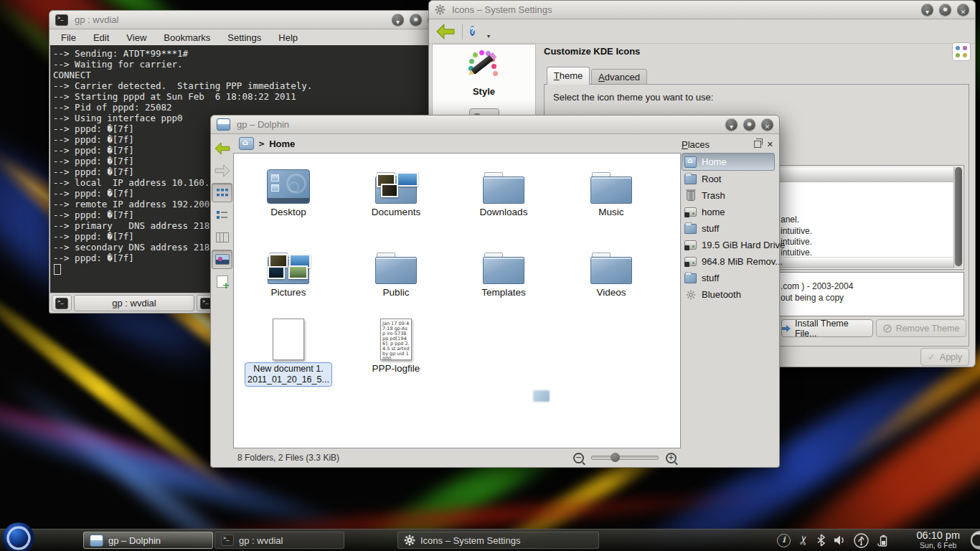  What do you see at coordinates (728, 162) in the screenshot?
I see `places-item-home: Home` at bounding box center [728, 162].